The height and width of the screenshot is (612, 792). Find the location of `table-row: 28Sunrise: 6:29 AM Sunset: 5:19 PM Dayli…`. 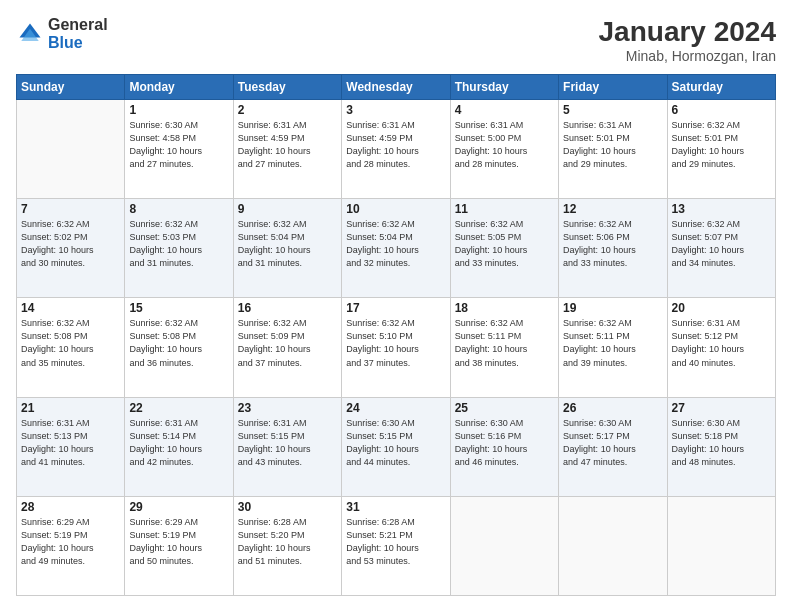

table-row: 28Sunrise: 6:29 AM Sunset: 5:19 PM Dayli… is located at coordinates (71, 546).